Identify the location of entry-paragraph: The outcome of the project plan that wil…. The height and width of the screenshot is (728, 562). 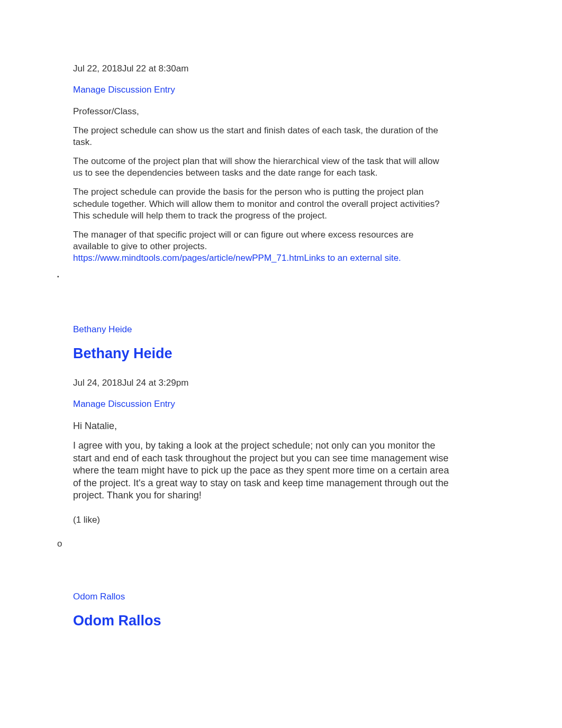
(262, 167).